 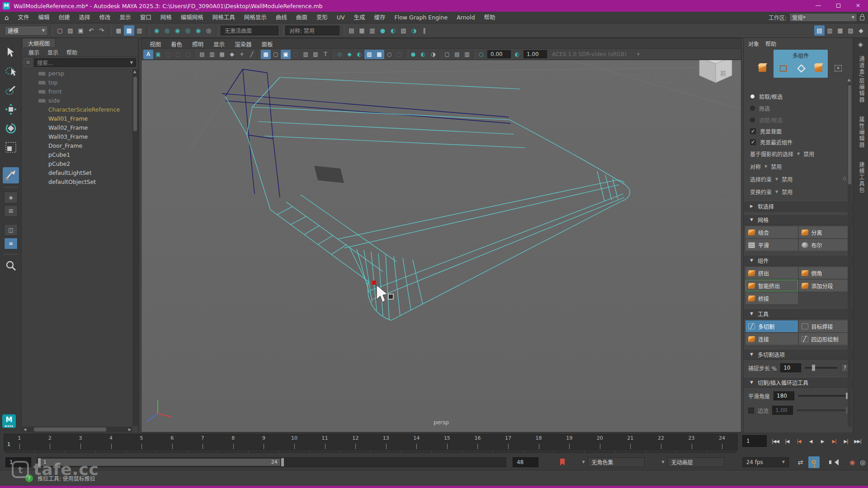 What do you see at coordinates (424, 31) in the screenshot?
I see `pause-viewport-icon: ∥` at bounding box center [424, 31].